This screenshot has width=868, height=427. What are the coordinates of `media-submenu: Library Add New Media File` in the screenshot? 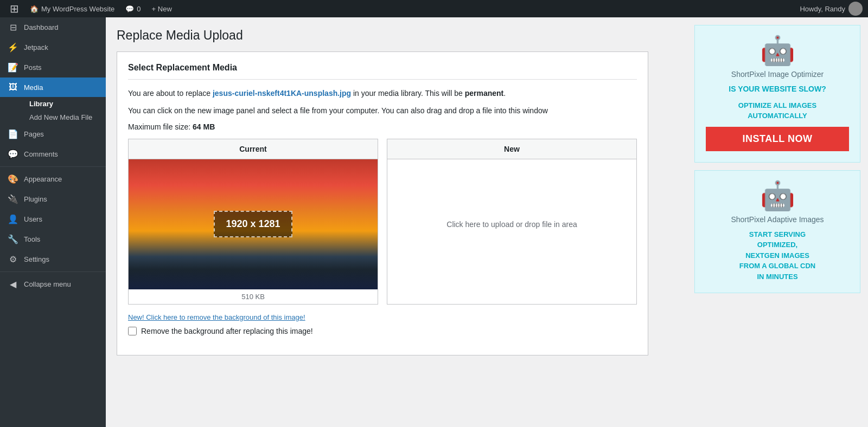 It's located at (53, 111).